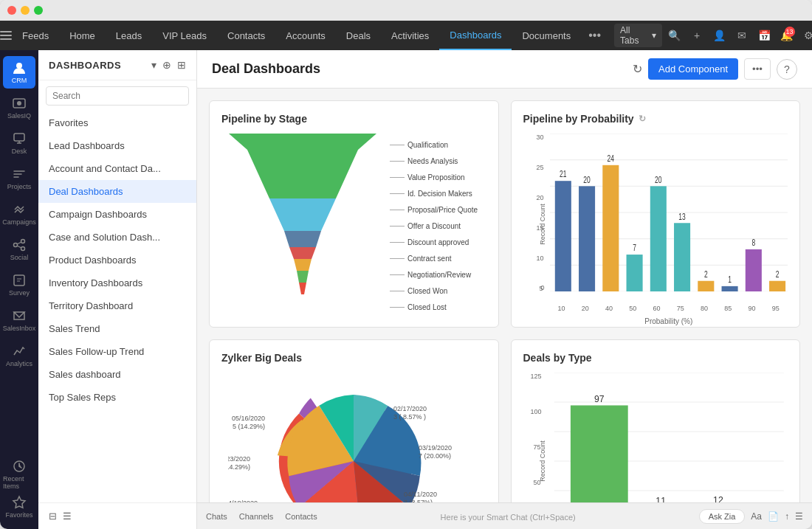  What do you see at coordinates (806, 35) in the screenshot?
I see `settings-icon: ⚙` at bounding box center [806, 35].